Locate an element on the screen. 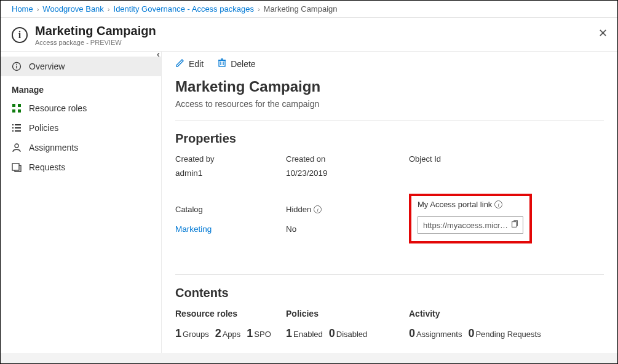 This screenshot has width=618, height=364. value-object-id is located at coordinates (470, 173).